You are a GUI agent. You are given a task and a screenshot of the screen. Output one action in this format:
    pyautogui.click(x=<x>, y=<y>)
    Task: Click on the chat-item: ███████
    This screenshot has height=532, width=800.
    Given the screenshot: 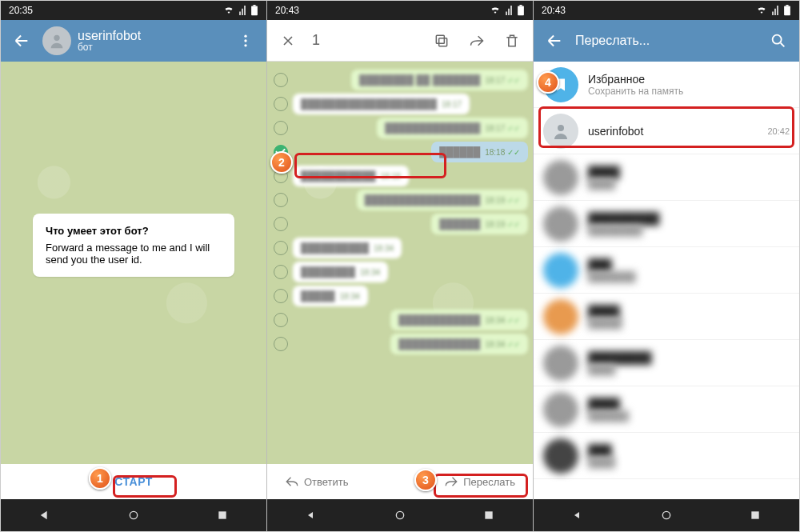 What is the action you would take?
    pyautogui.click(x=666, y=456)
    